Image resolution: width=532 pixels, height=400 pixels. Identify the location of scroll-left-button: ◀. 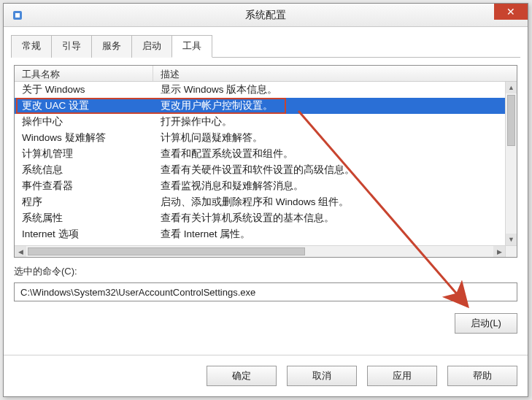
(20, 251).